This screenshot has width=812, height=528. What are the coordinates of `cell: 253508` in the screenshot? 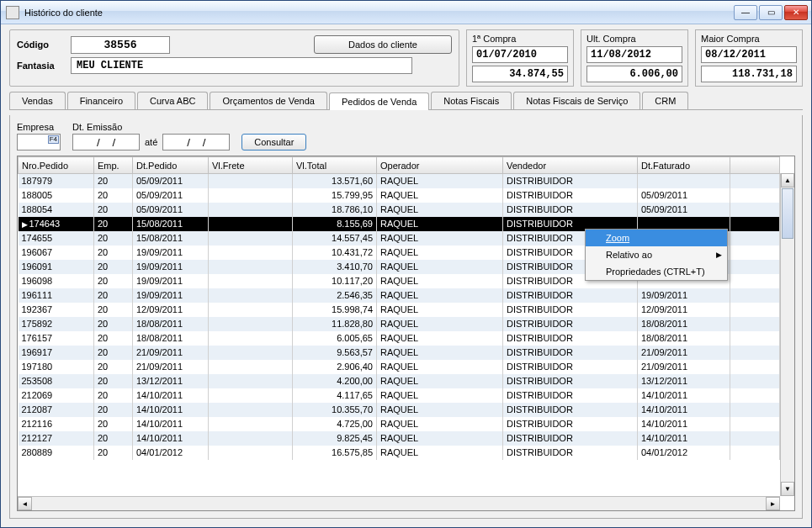 It's located at (56, 382).